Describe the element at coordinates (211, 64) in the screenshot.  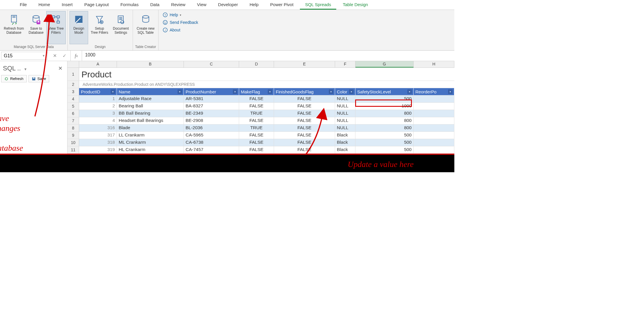
I see `col-header-C: C` at that location.